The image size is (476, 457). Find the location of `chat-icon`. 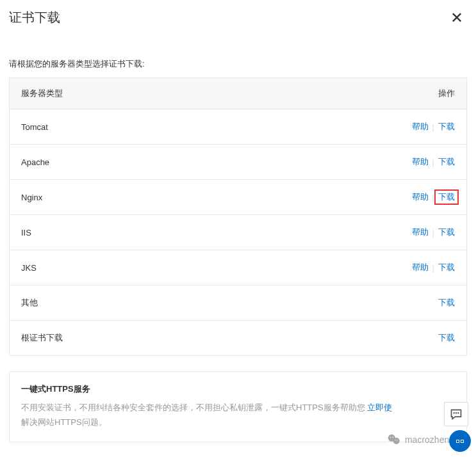

chat-icon is located at coordinates (456, 414).